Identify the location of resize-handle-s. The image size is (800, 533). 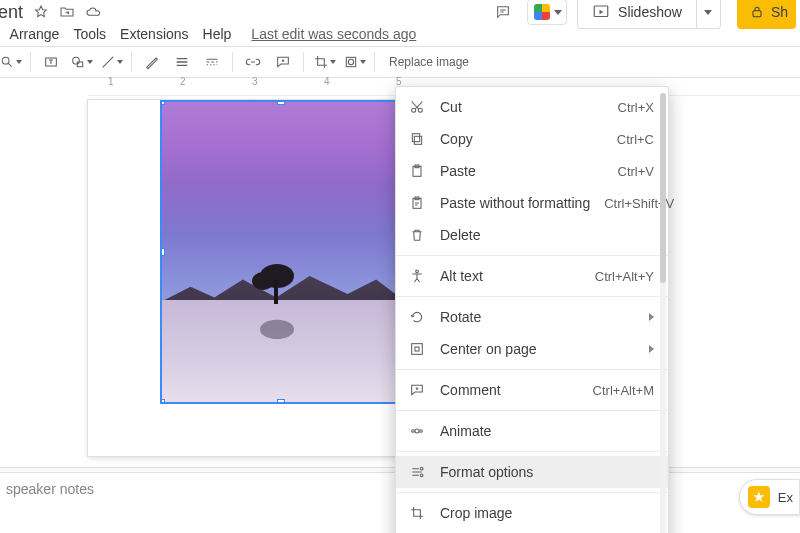
(281, 402).